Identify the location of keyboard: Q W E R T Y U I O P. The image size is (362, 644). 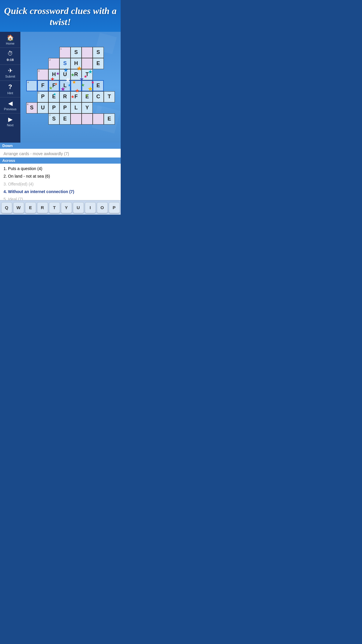
(60, 207).